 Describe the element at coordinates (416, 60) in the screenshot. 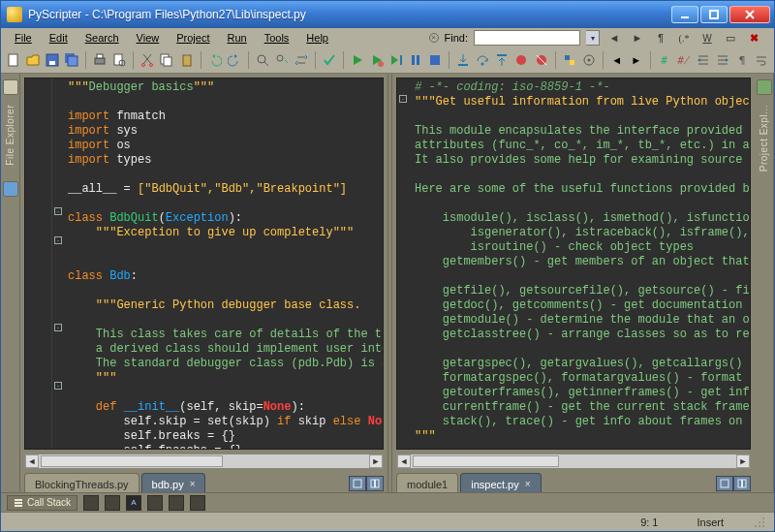

I see `pause-icon` at that location.